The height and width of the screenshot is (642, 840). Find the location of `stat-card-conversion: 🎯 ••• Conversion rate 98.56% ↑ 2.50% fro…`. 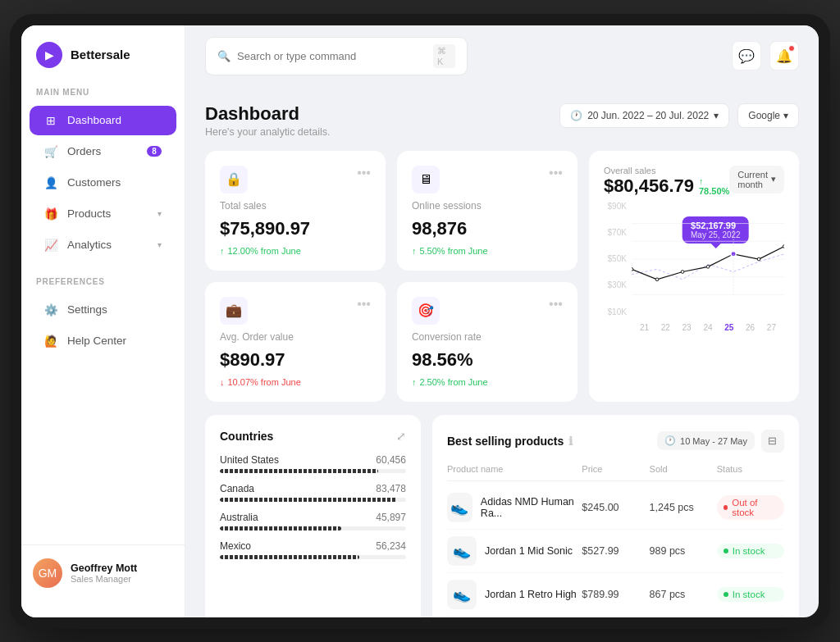

stat-card-conversion: 🎯 ••• Conversion rate 98.56% ↑ 2.50% fro… is located at coordinates (487, 342).